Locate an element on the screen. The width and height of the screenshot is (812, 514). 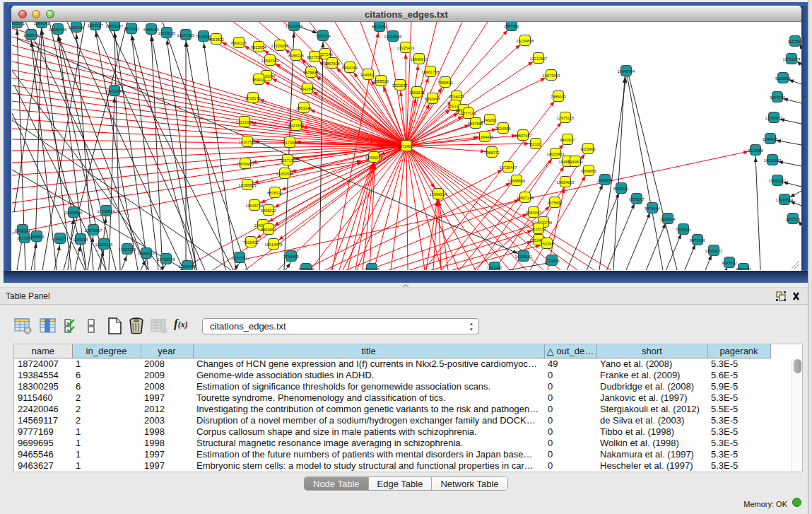
svg-text: 917006 is located at coordinates (290, 143).